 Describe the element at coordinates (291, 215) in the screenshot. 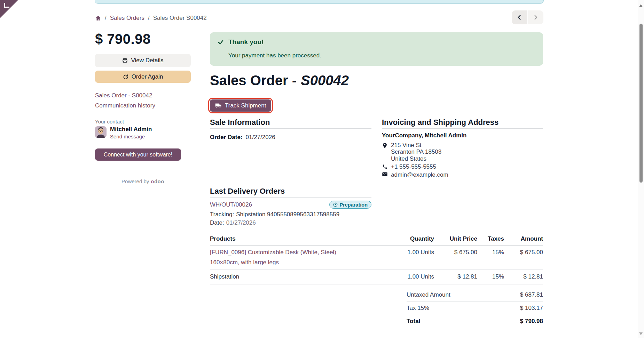

I see `tracking-line: Tracking:Shipstation 9405550899563317598…` at that location.